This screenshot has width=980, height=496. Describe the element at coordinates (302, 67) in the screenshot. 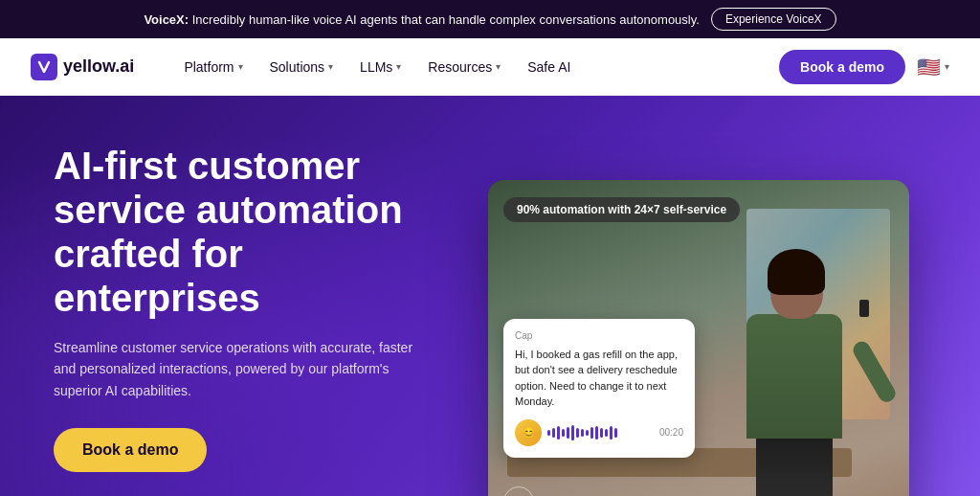

I see `nav-item-solutions: Solutions ▾` at that location.